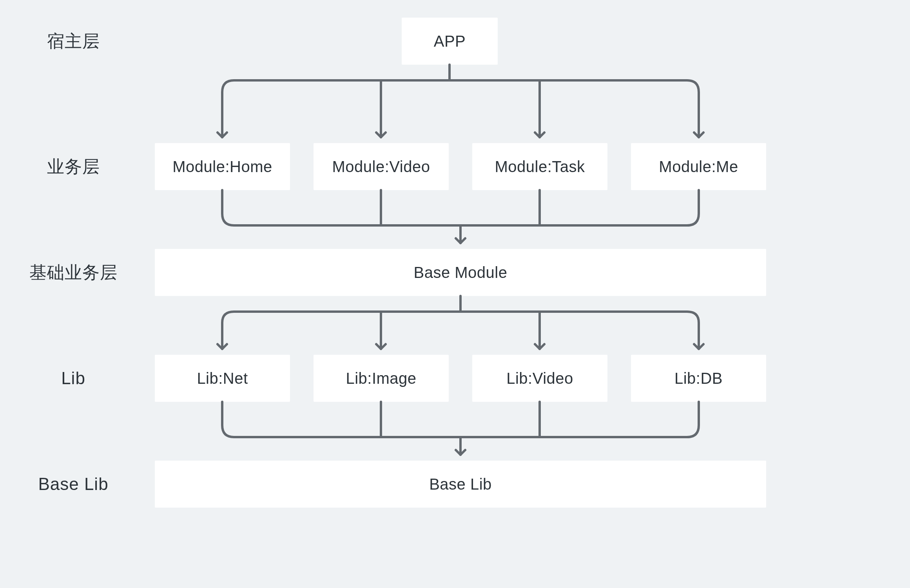 Image resolution: width=910 pixels, height=588 pixels. Describe the element at coordinates (698, 378) in the screenshot. I see `box-lib-db: Lib:DB` at that location.